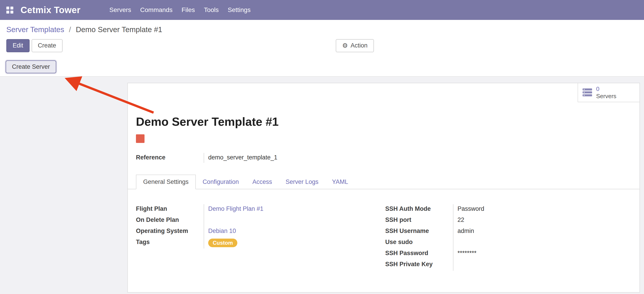  What do you see at coordinates (419, 254) in the screenshot?
I see `ssh-password-label: SSH Password` at bounding box center [419, 254].